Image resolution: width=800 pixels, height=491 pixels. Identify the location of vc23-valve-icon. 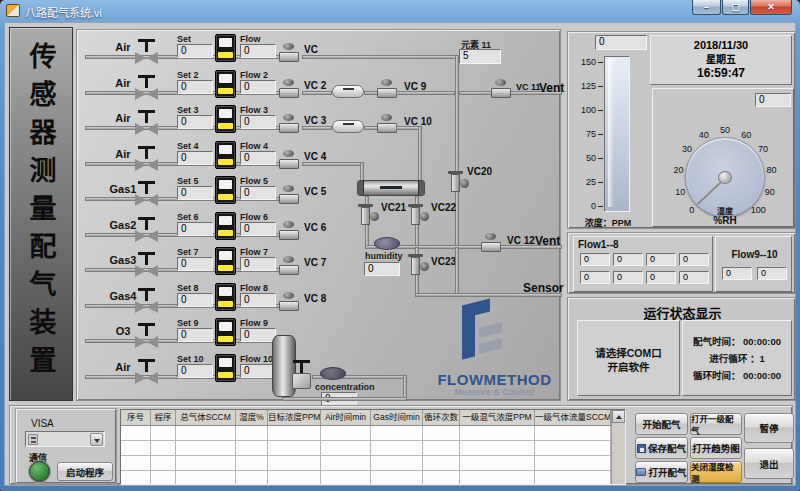
(418, 266).